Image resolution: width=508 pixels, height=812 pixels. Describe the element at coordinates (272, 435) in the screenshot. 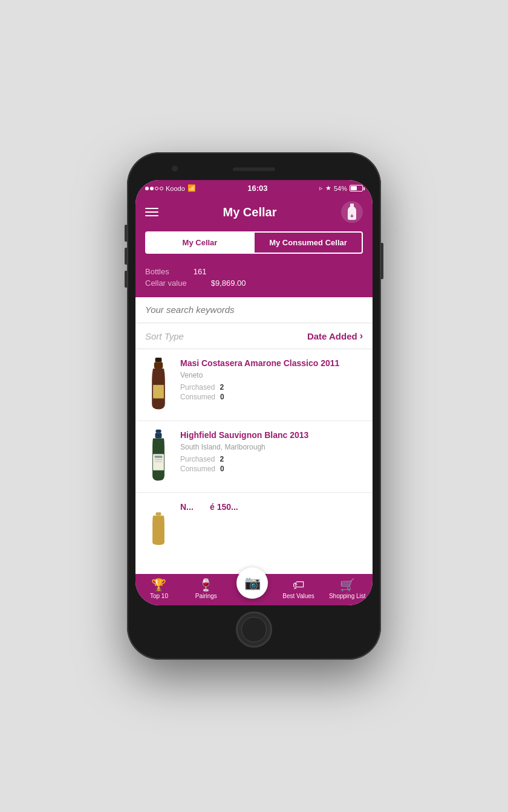

I see `wine-name-2: Highfield Sauvignon Blanc 2013` at that location.